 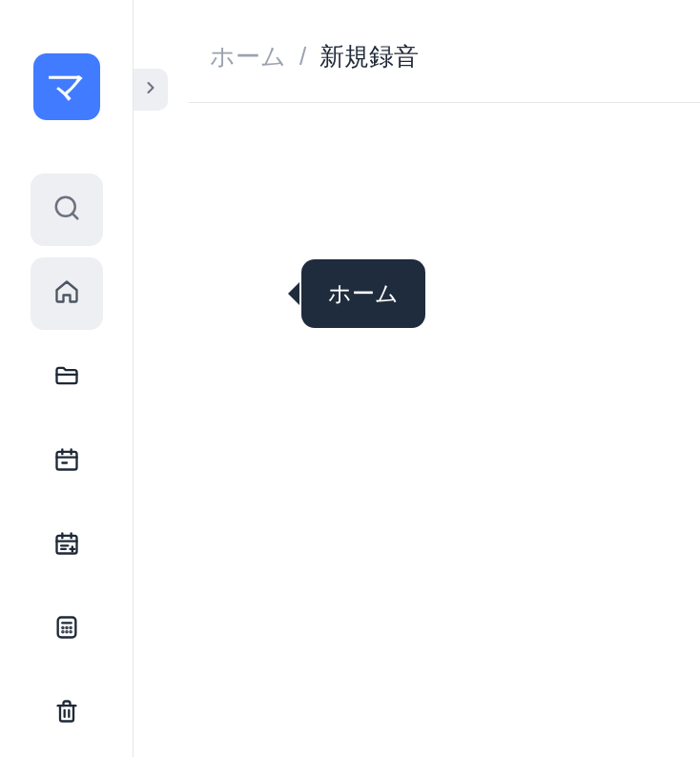 What do you see at coordinates (67, 210) in the screenshot?
I see `sidebar-item-search` at bounding box center [67, 210].